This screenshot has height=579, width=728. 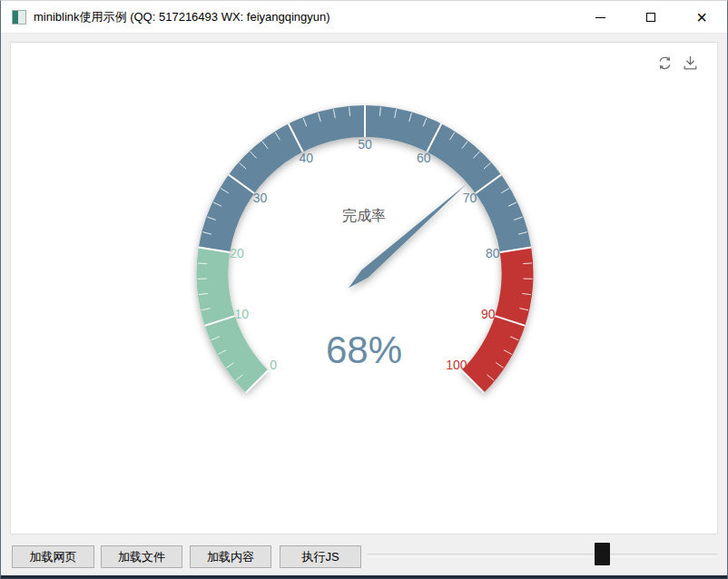 I want to click on gauge-axis-label: 60, so click(x=424, y=158).